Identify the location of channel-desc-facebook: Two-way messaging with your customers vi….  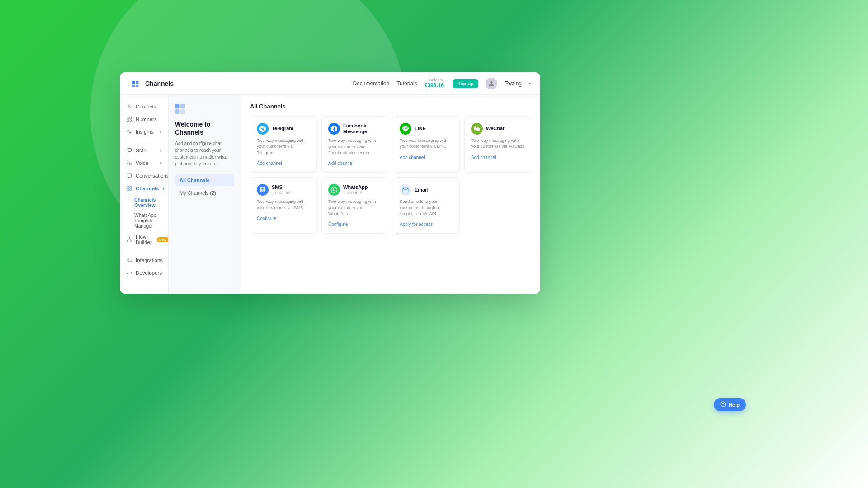
(355, 146).